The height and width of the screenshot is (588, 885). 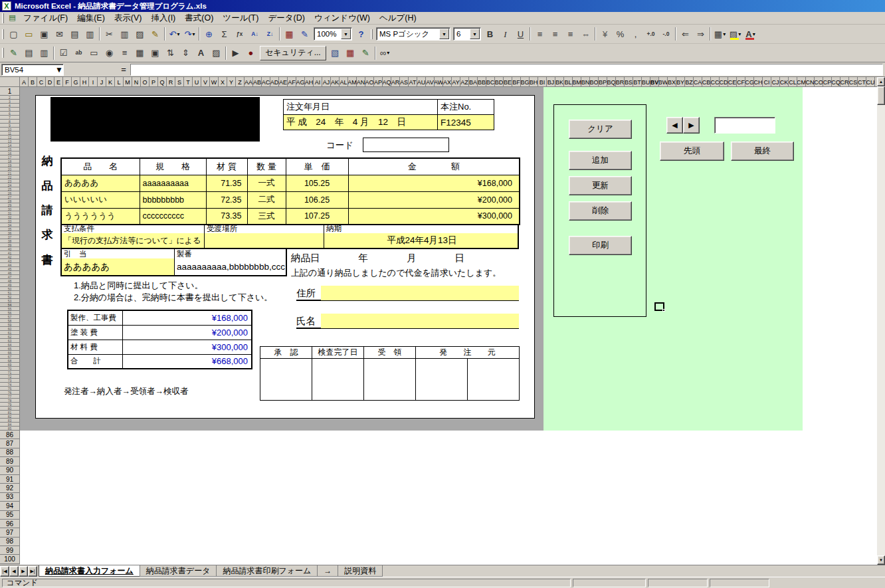 I want to click on column-header-BX: BX, so click(x=672, y=82).